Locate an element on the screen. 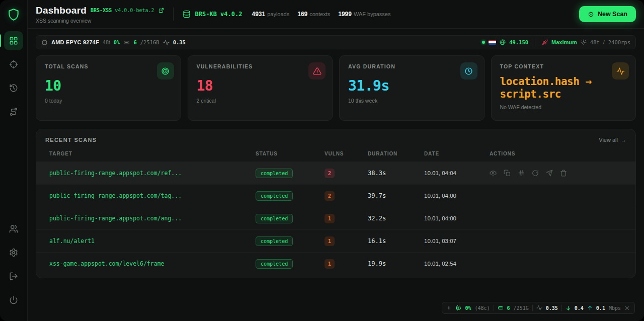  kb-stat-waf-bypasses: 1999WAF bypasses is located at coordinates (364, 14).